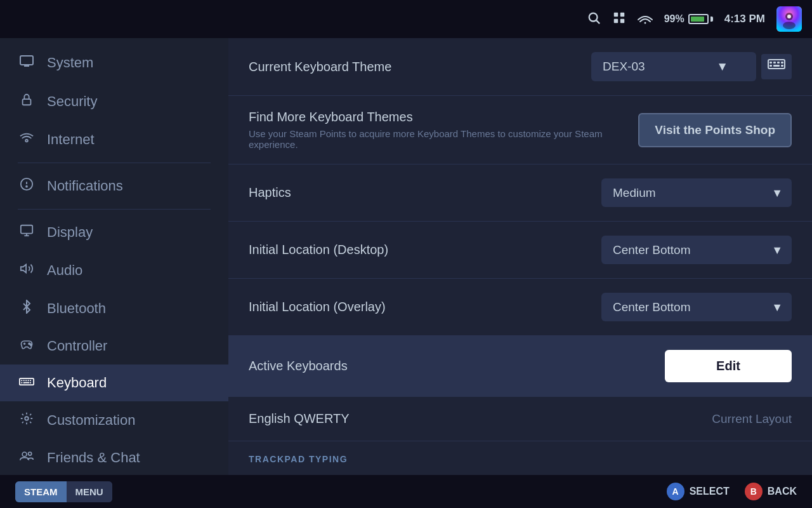 Image resolution: width=812 pixels, height=508 pixels. I want to click on sidebar-item-label-controller: Controller, so click(77, 346).